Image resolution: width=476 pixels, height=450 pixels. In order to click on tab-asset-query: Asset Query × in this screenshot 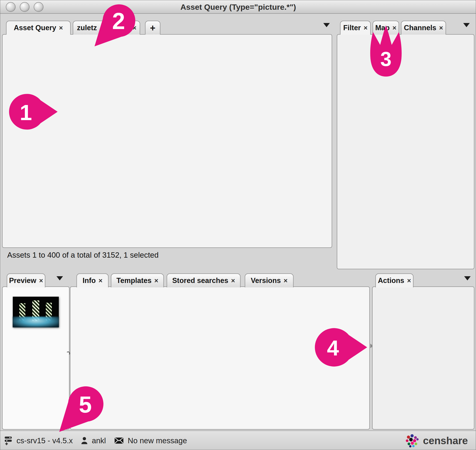, I will do `click(38, 28)`.